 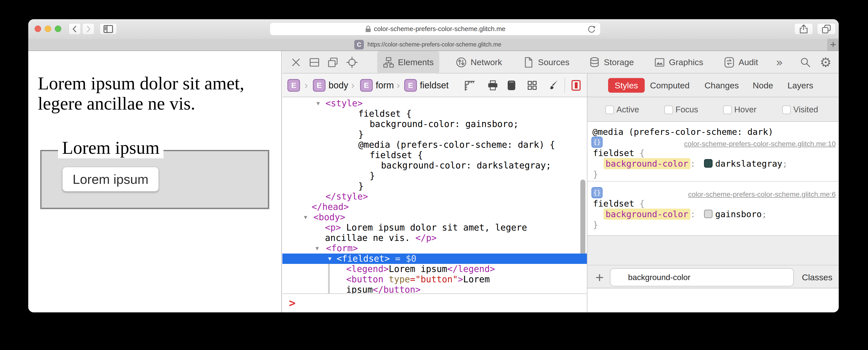 I want to click on more-tabs-button: », so click(x=780, y=62).